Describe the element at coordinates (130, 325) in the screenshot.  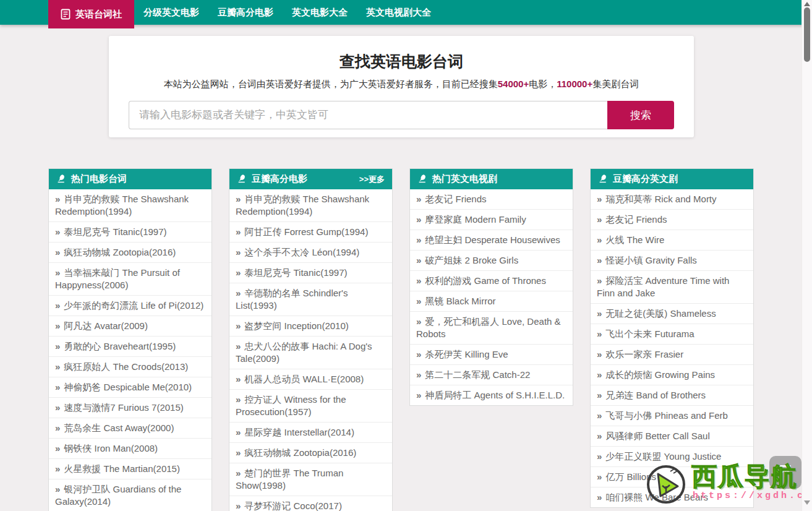
I see `list-item: »阿凡达 Avatar(2009)` at that location.